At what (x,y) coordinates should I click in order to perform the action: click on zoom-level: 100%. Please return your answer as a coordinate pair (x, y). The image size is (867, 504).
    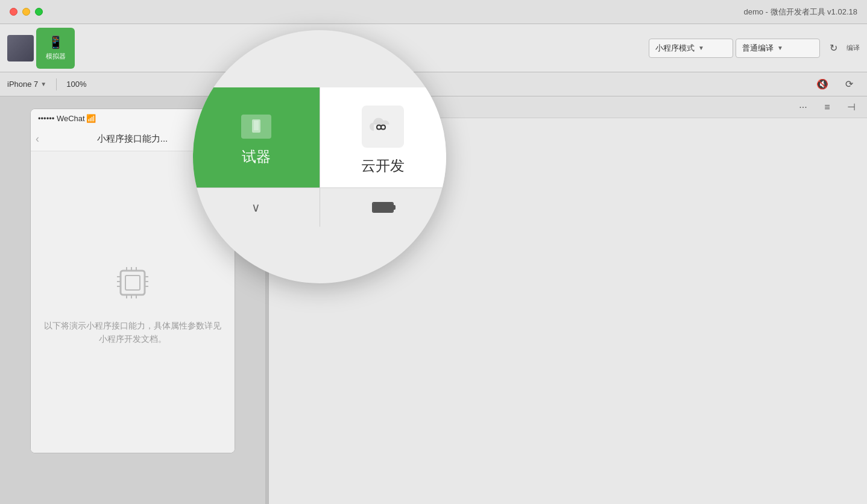
    Looking at the image, I should click on (76, 84).